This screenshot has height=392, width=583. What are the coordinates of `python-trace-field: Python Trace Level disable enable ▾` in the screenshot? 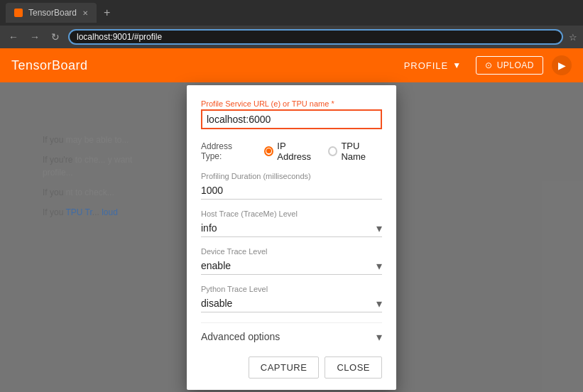 It's located at (291, 298).